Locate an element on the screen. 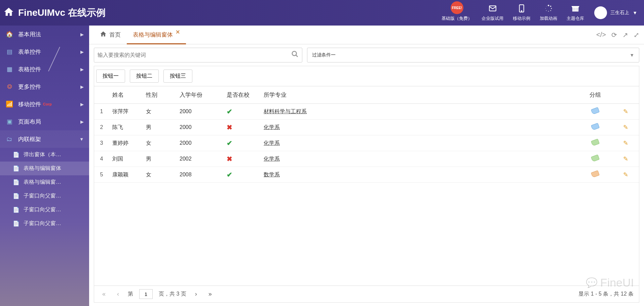 Image resolution: width=644 pixels, height=306 pixels. col-group: 分组 is located at coordinates (595, 95).